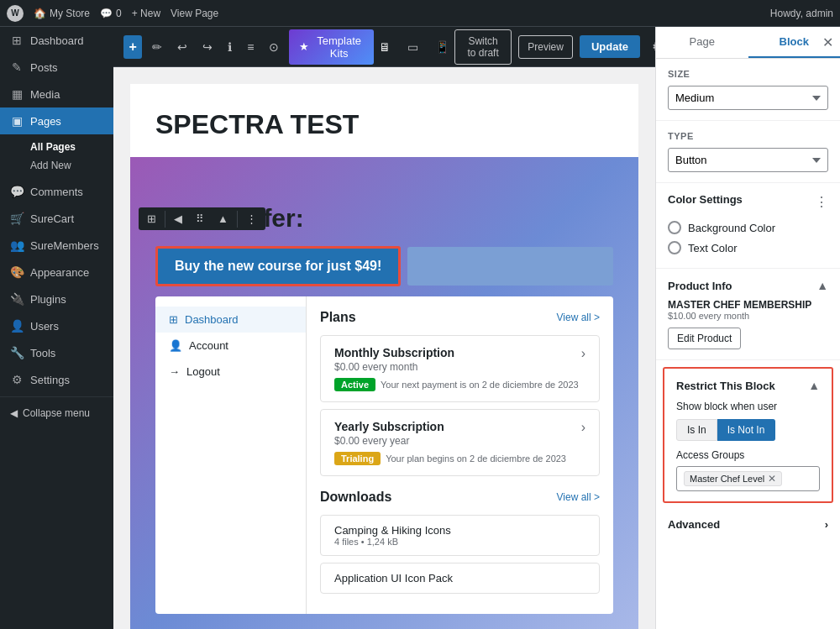 This screenshot has height=629, width=840. What do you see at coordinates (57, 326) in the screenshot?
I see `sidebar-item-users: 👤 Users` at bounding box center [57, 326].